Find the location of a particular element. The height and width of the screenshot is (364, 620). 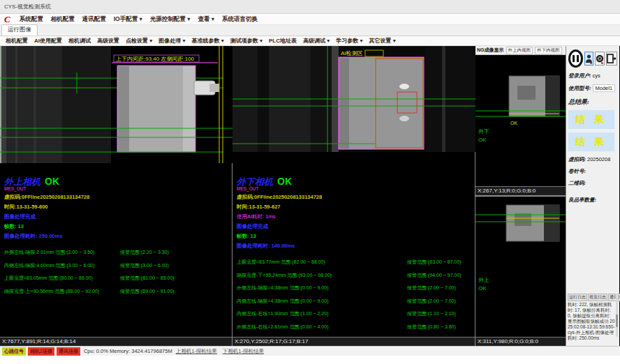

barcode-label: 虚拟码: is located at coordinates (577, 160).